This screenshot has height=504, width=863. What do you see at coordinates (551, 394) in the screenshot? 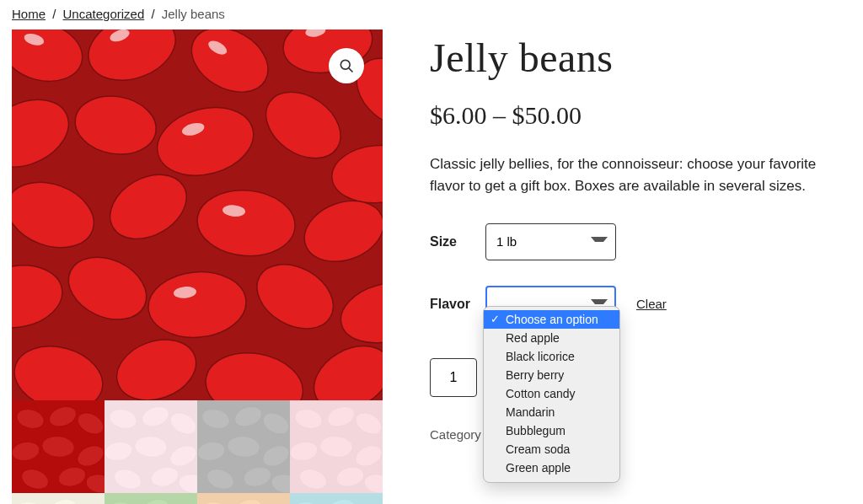
I see `flavor-option: Cotton candy` at bounding box center [551, 394].